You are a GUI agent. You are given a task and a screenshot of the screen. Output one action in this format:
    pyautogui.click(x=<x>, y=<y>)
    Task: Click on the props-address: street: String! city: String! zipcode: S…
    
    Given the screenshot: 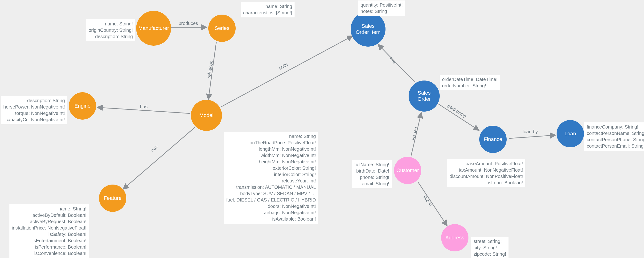 What is the action you would take?
    pyautogui.click(x=490, y=247)
    